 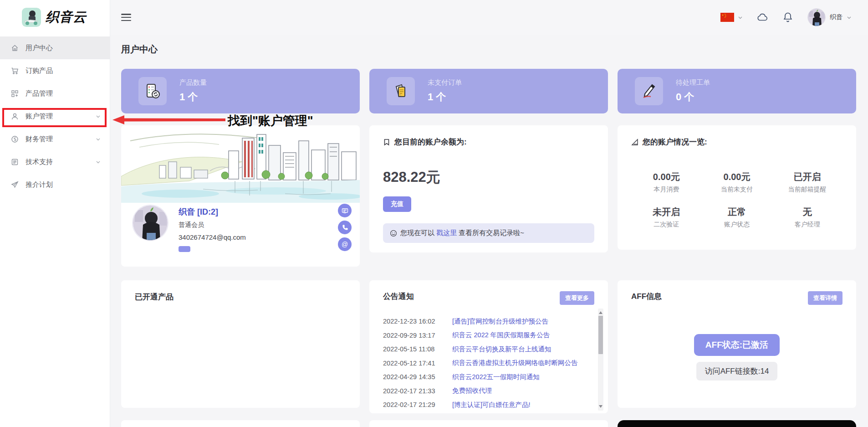 What do you see at coordinates (15, 139) in the screenshot?
I see `finance-icon` at bounding box center [15, 139].